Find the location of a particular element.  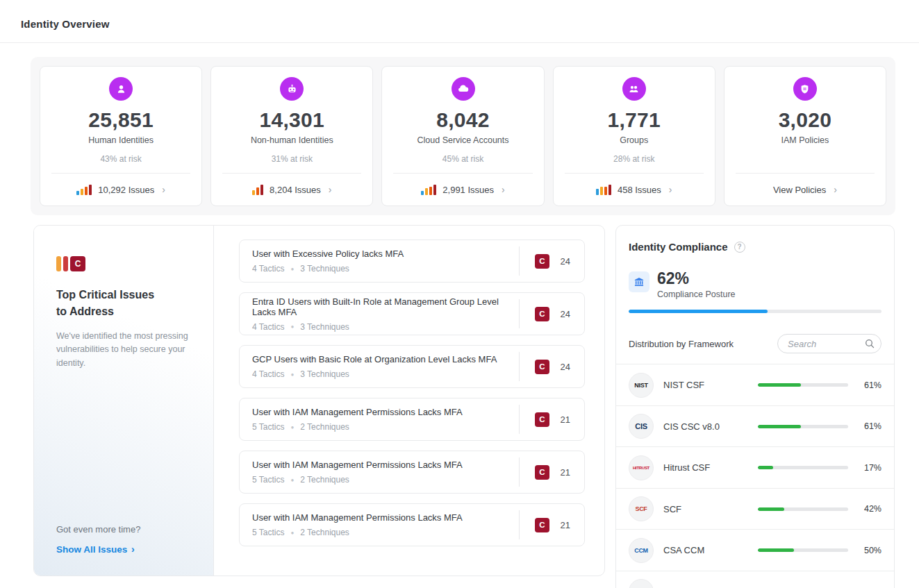

issue-count: 24 is located at coordinates (560, 367).